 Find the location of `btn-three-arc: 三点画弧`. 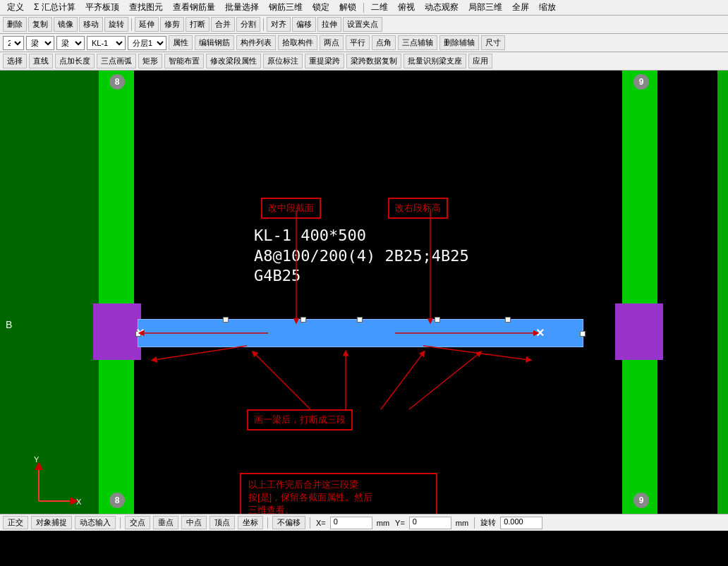

btn-three-arc: 三点画弧 is located at coordinates (116, 61).